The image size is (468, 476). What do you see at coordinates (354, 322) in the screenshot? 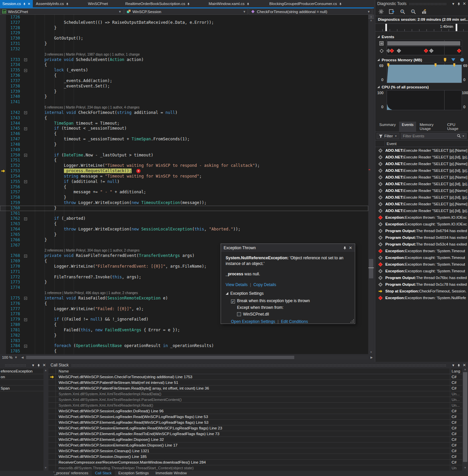
I see `resize-grip` at bounding box center [354, 322].